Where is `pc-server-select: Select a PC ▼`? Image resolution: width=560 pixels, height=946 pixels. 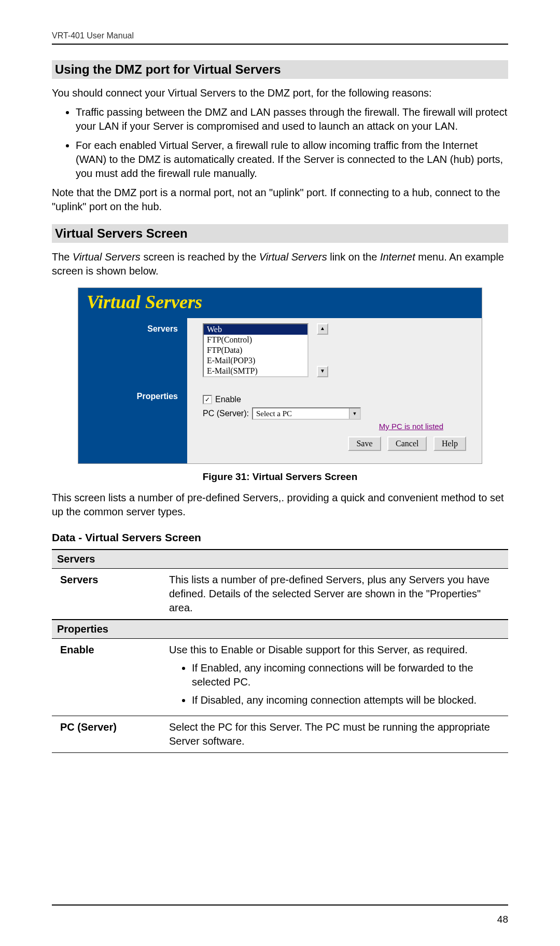 pc-server-select: Select a PC ▼ is located at coordinates (306, 414).